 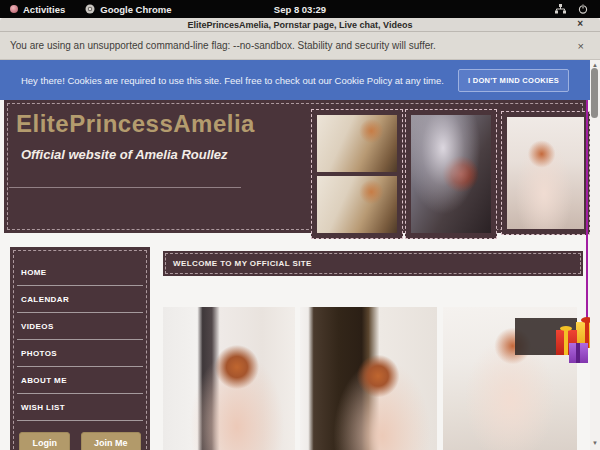 I want to click on sidebar: HOME CALENDAR VIDEOS PHOTOS ABOUT ME WIS…, so click(x=80, y=348).